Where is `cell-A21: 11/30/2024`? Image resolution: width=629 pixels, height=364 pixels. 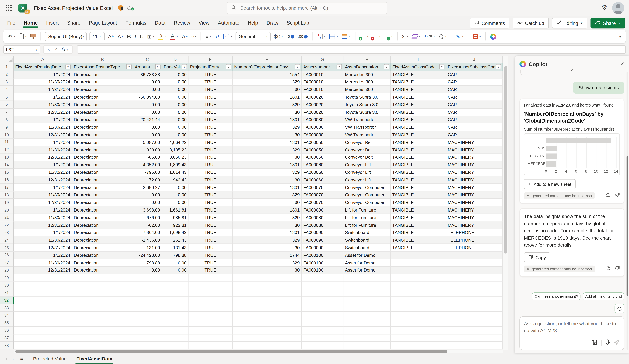 cell-A21: 11/30/2024 is located at coordinates (43, 218).